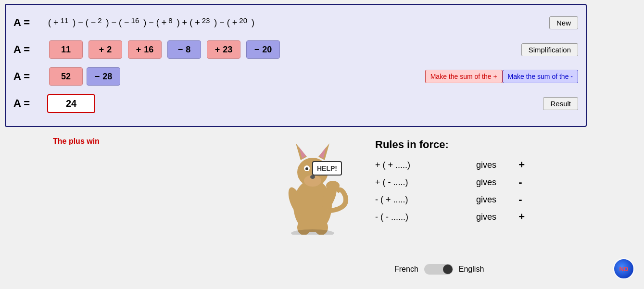 The image size is (644, 289). I want to click on term-box-3: + 16, so click(145, 50).